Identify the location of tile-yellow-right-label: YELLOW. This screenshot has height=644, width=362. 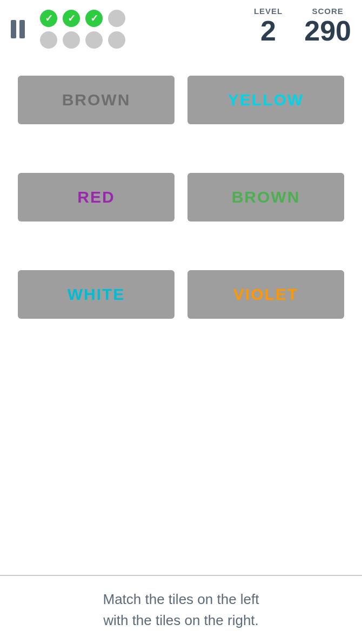
(266, 100).